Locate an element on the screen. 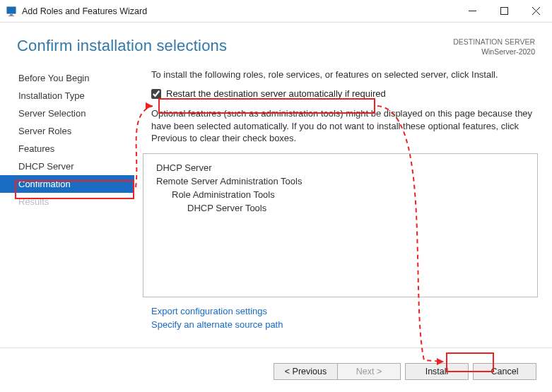 Image resolution: width=552 pixels, height=392 pixels. destination-label: DESTINATION SERVER is located at coordinates (494, 42).